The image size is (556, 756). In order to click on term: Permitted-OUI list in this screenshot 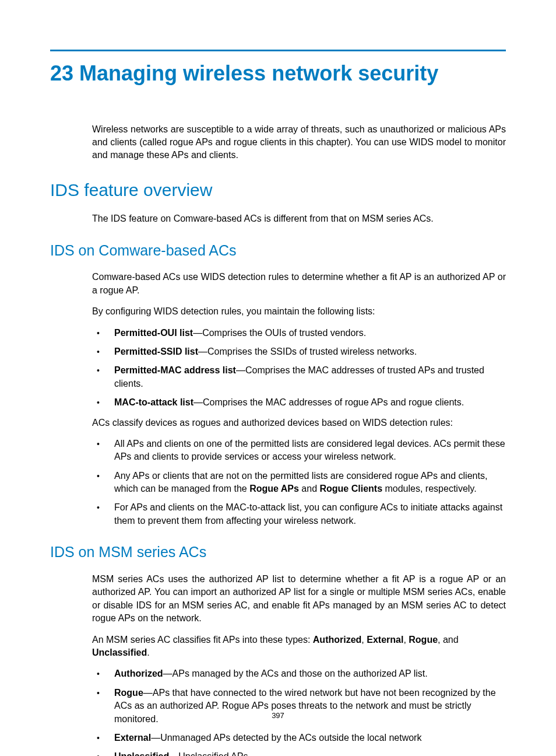, I will do `click(154, 332)`.